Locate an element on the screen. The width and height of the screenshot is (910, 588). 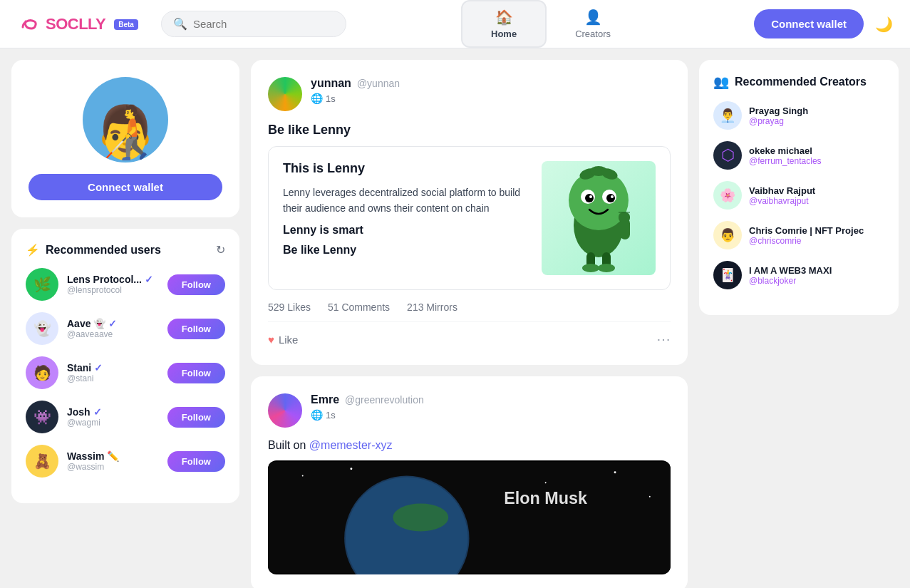
globe-icon: 🌐 is located at coordinates (316, 415).